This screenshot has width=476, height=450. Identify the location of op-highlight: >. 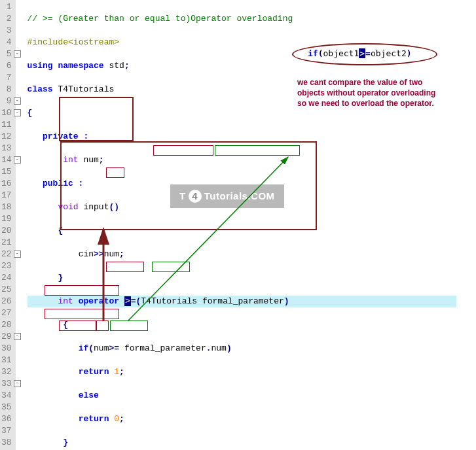
(128, 301).